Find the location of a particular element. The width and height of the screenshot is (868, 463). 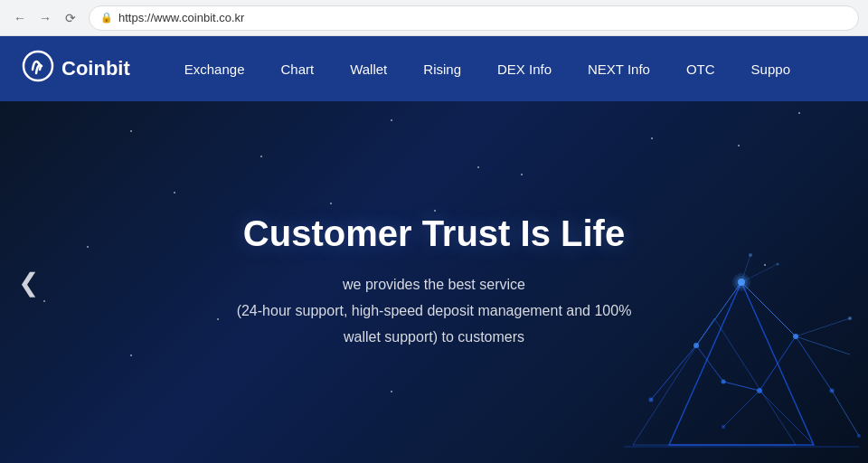

logo-text: Coinbit is located at coordinates (96, 69).